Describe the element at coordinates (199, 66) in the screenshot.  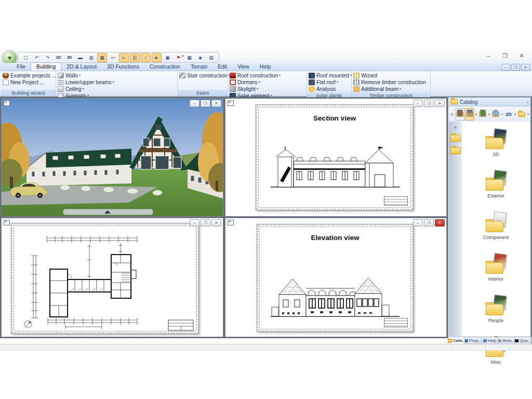
I see `tab-terrain: Terrain` at that location.